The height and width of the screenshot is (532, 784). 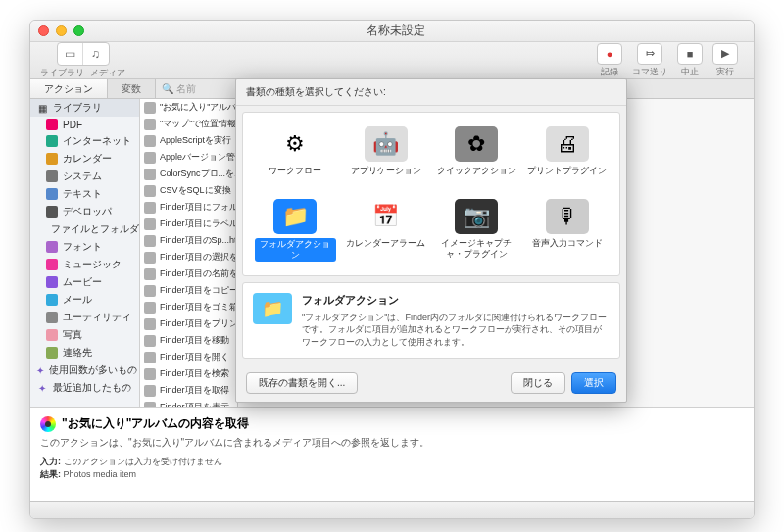 I want to click on action-item: Finder項目を開く, so click(x=188, y=357).